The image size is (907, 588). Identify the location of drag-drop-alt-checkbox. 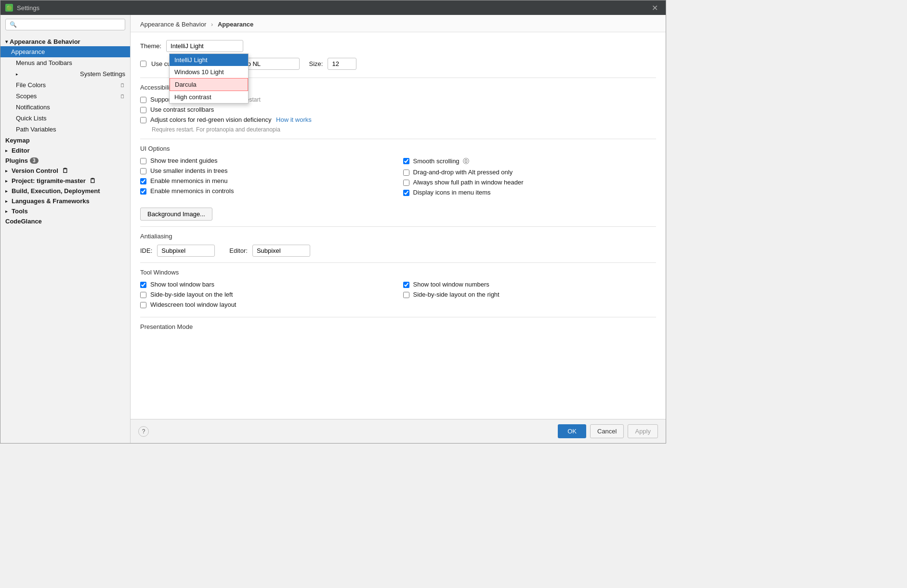
(407, 172).